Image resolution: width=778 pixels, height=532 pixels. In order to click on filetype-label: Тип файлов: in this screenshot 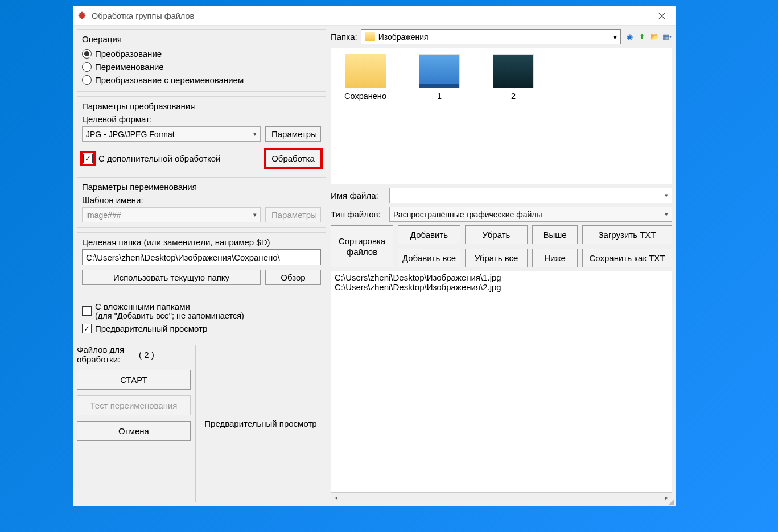, I will do `click(357, 214)`.